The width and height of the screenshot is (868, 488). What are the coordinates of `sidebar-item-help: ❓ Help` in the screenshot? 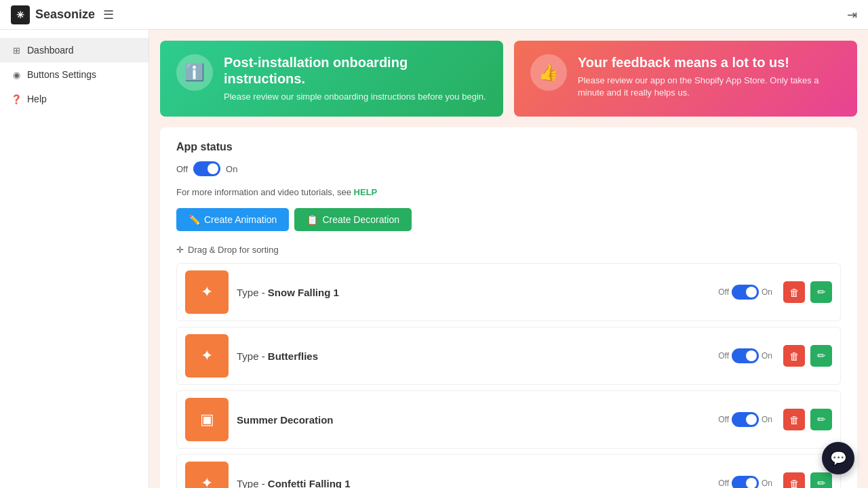 It's located at (75, 99).